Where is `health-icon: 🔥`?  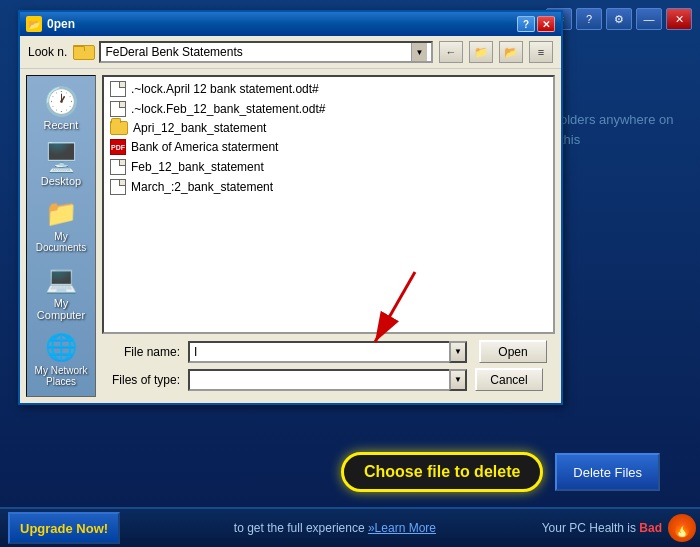 health-icon: 🔥 is located at coordinates (682, 528).